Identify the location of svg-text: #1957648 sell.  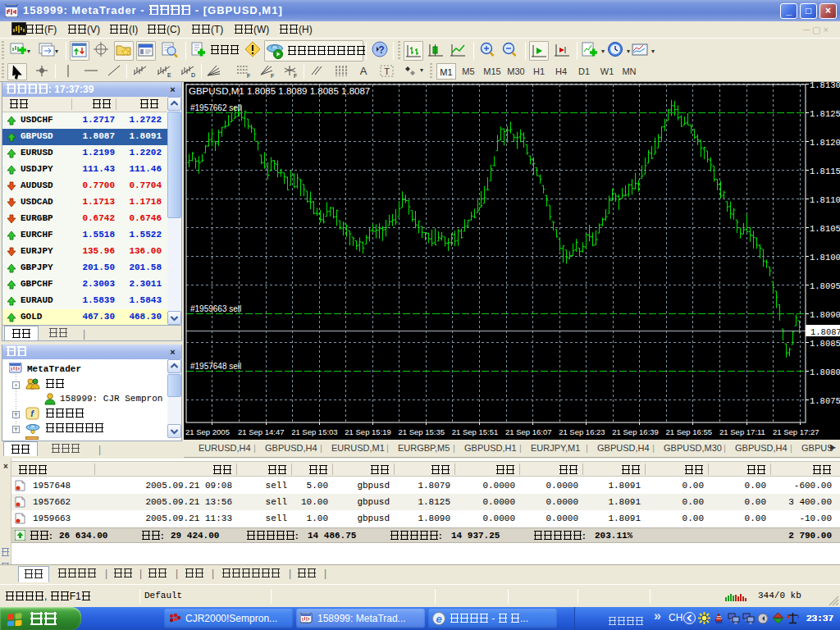
(216, 366).